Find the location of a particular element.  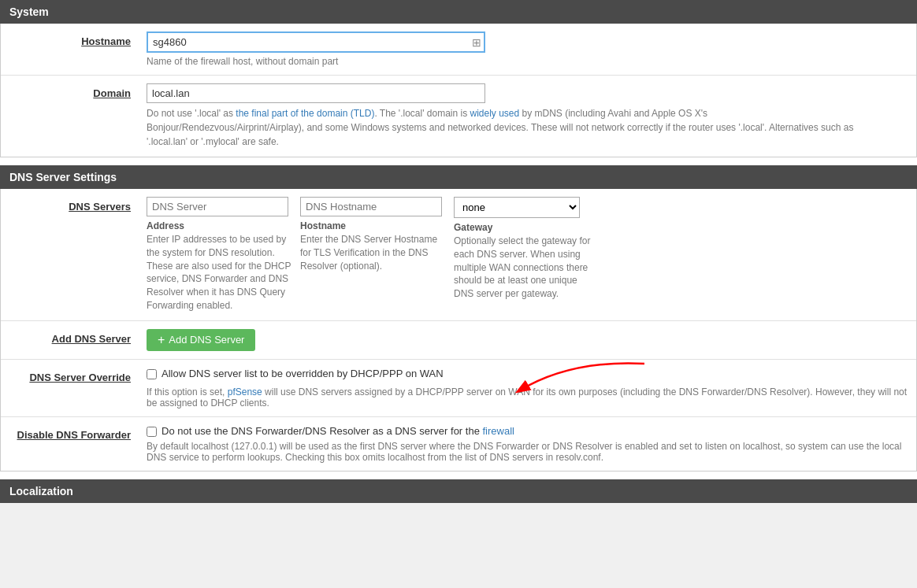

system-section-header: System is located at coordinates (458, 12).